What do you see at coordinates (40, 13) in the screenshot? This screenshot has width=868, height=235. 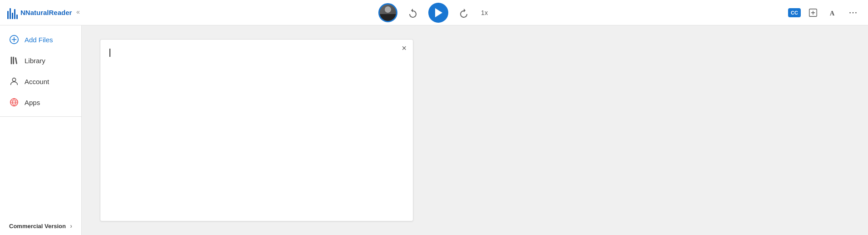 I see `logo: NNaturalReader` at bounding box center [40, 13].